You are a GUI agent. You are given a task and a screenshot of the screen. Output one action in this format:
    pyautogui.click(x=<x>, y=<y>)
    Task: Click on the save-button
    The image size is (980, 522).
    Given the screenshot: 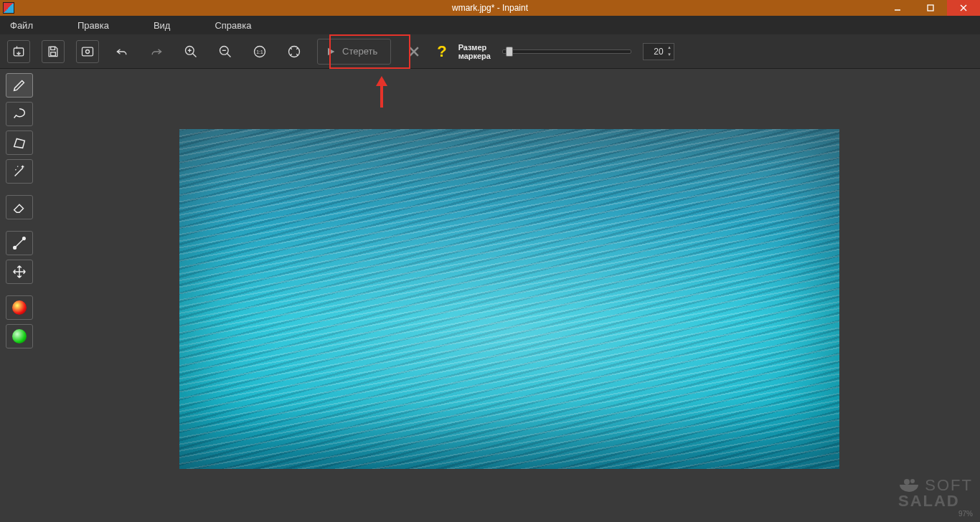 What is the action you would take?
    pyautogui.click(x=53, y=52)
    